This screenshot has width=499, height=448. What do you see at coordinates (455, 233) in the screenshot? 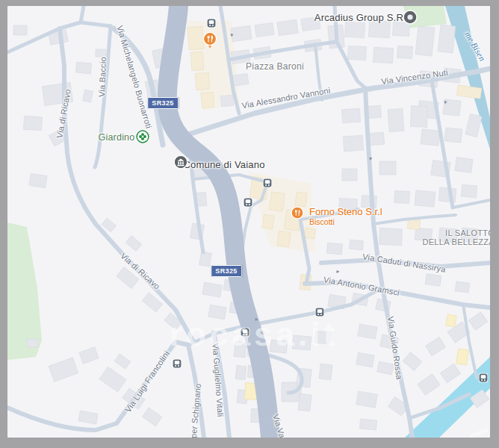
I see `poi-name-line1: IL SALOTTO` at bounding box center [455, 233].